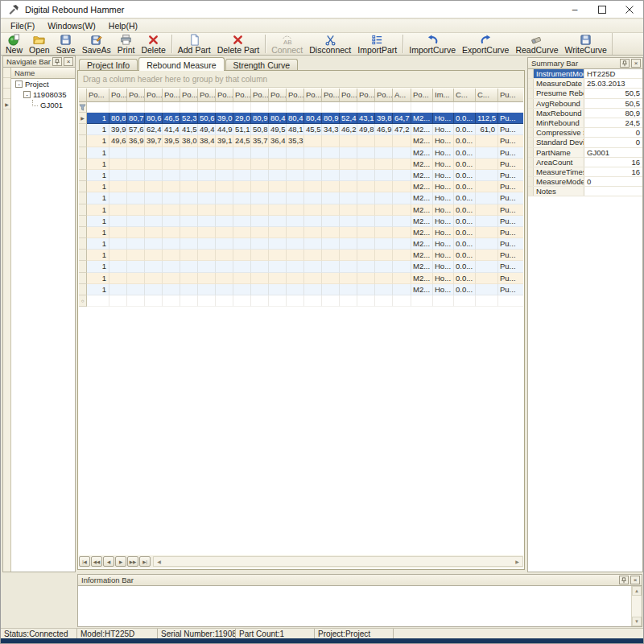 The height and width of the screenshot is (644, 644). What do you see at coordinates (85, 562) in the screenshot?
I see `navigator-button-0: |◀` at bounding box center [85, 562].